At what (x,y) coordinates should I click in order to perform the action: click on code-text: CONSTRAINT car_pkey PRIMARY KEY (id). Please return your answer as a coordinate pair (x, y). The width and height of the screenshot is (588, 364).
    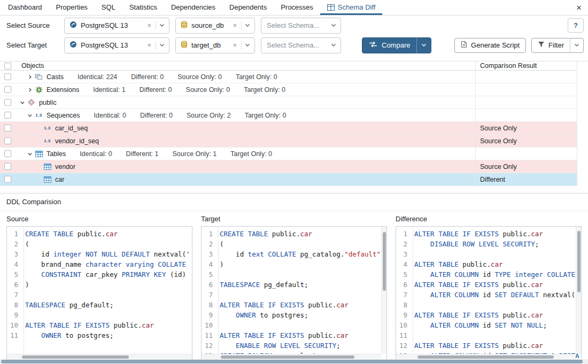
    Looking at the image, I should click on (104, 275).